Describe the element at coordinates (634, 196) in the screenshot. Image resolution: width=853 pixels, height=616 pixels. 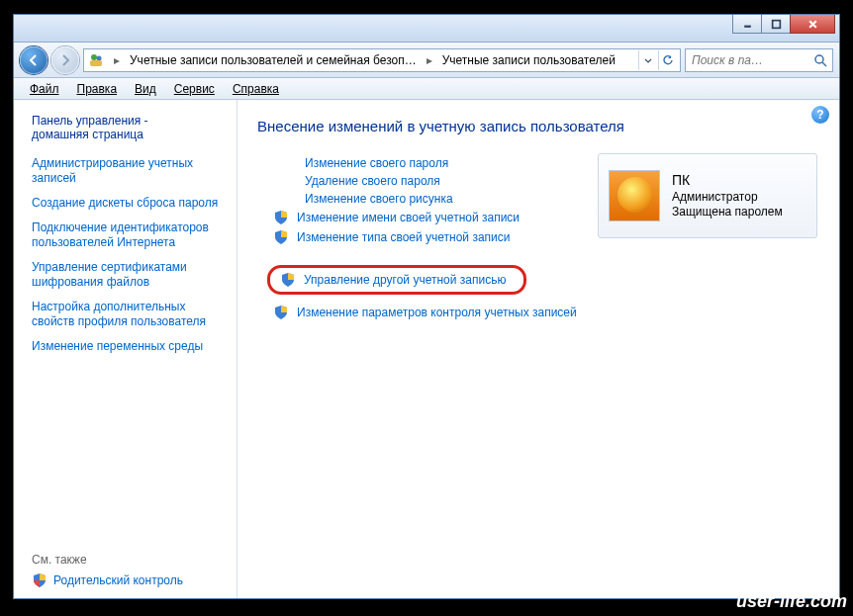
I see `avatar` at that location.